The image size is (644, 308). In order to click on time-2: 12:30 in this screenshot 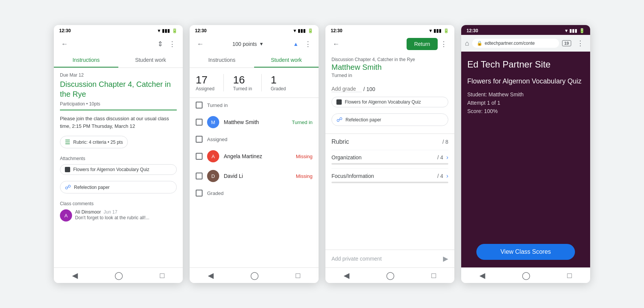, I will do `click(201, 31)`.